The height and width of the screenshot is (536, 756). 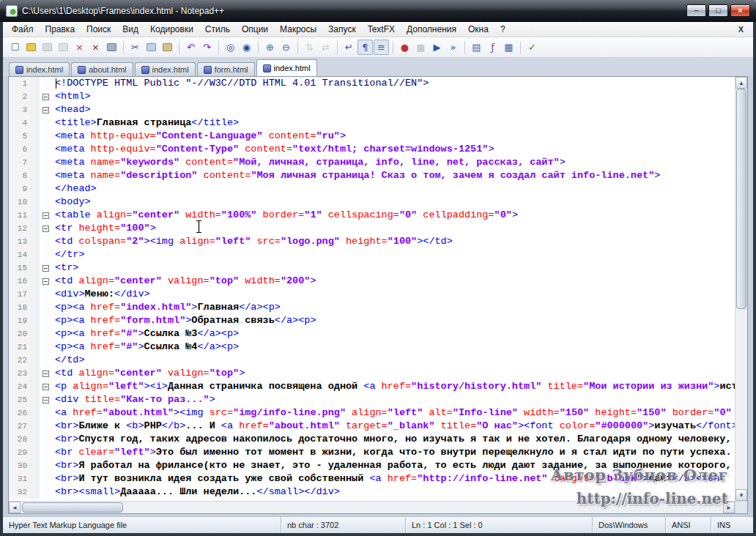 I want to click on scroll-down-button: ▼, so click(x=741, y=495).